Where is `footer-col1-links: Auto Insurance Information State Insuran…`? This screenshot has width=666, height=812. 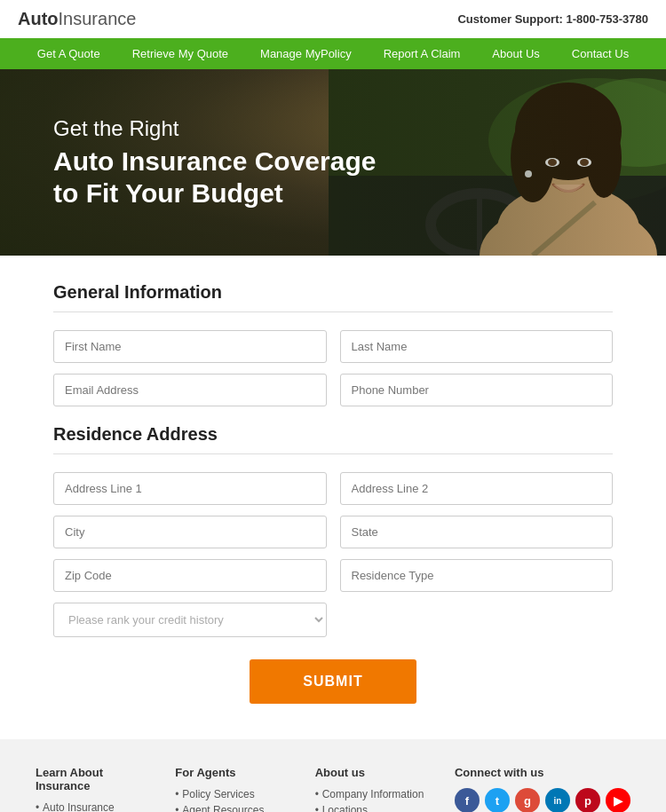 footer-col1-links: Auto Insurance Information State Insuran… is located at coordinates (96, 807).